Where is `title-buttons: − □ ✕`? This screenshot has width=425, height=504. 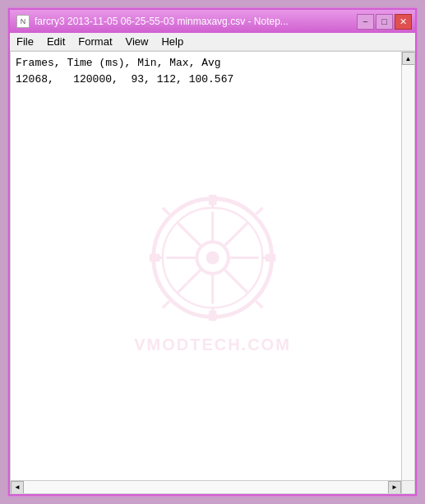 title-buttons: − □ ✕ is located at coordinates (385, 21).